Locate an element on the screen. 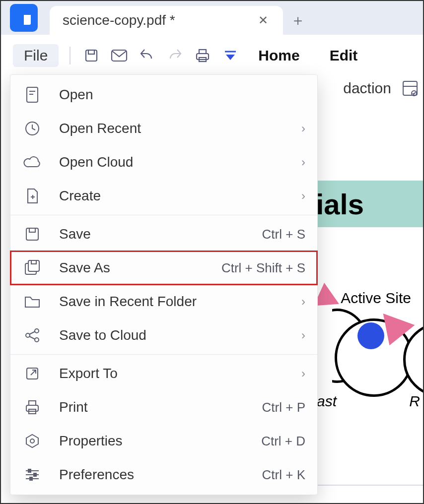  toolbar-separator is located at coordinates (70, 56).